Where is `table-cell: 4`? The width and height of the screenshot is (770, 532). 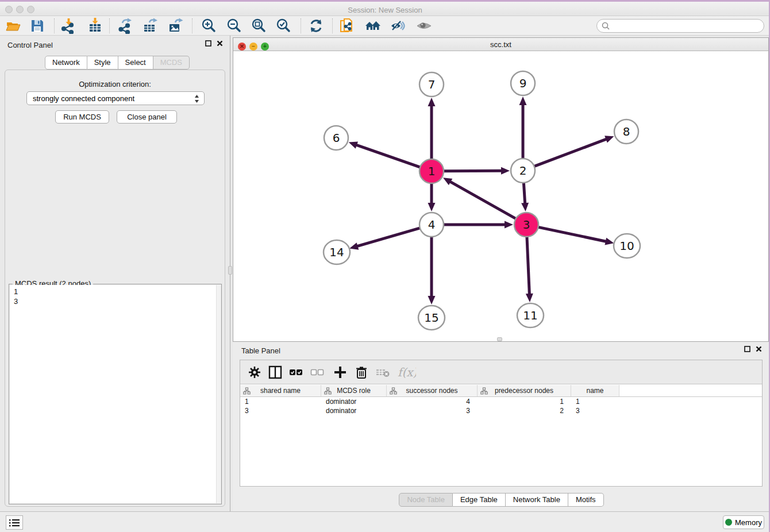 table-cell: 4 is located at coordinates (432, 402).